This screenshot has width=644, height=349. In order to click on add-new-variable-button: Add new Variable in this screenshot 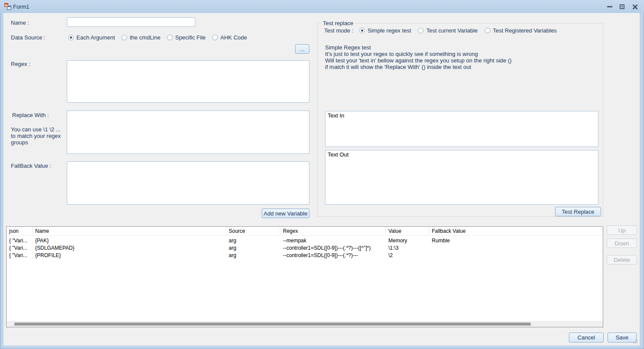, I will do `click(286, 213)`.